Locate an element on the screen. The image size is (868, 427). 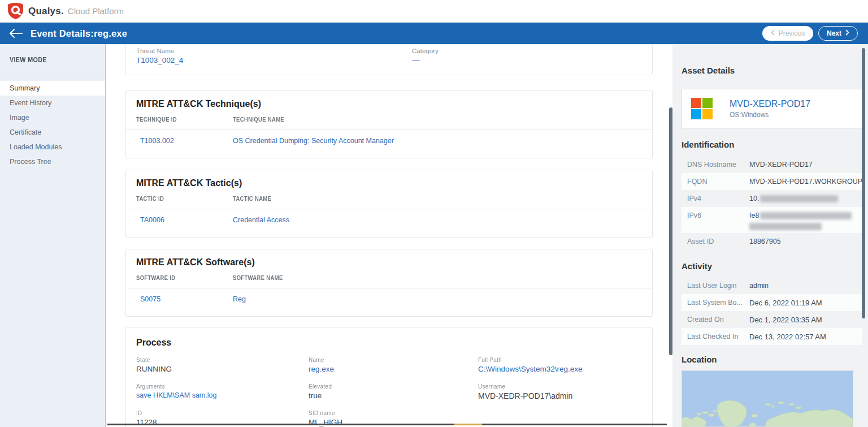
process-card: Process State RUNNING Name reg.exe Full … is located at coordinates (389, 377).